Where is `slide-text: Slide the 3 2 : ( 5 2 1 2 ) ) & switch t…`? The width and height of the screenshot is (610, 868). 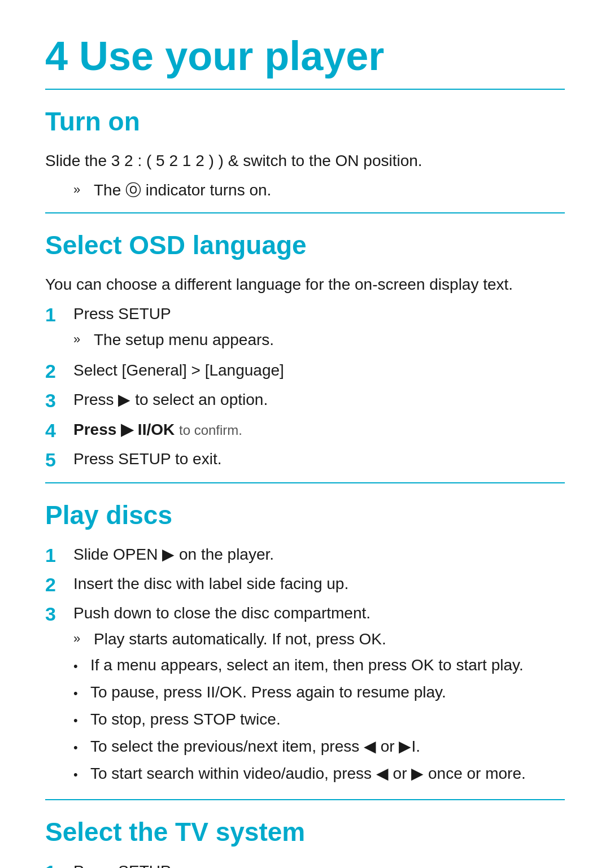
slide-text: Slide the 3 2 : ( 5 2 1 2 ) ) & switch t… is located at coordinates (305, 161).